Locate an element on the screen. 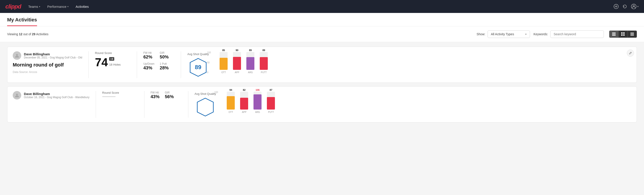  arg-label: ARG is located at coordinates (250, 72).